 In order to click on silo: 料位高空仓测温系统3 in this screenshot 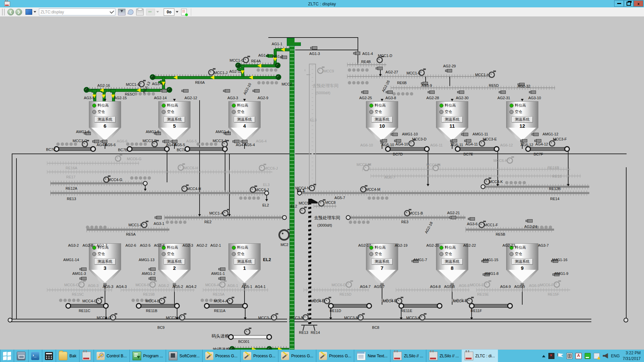, I will do `click(105, 265)`.